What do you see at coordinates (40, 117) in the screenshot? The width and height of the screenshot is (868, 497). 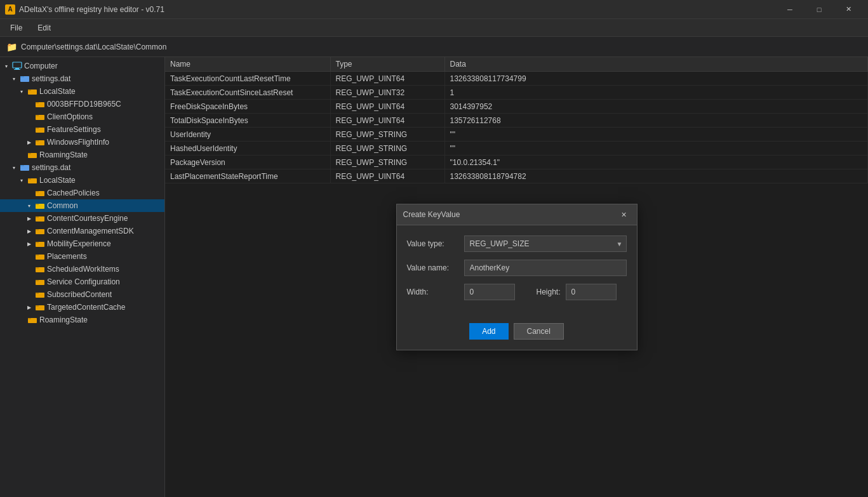 I see `folder-icon-clientoptions` at bounding box center [40, 117].